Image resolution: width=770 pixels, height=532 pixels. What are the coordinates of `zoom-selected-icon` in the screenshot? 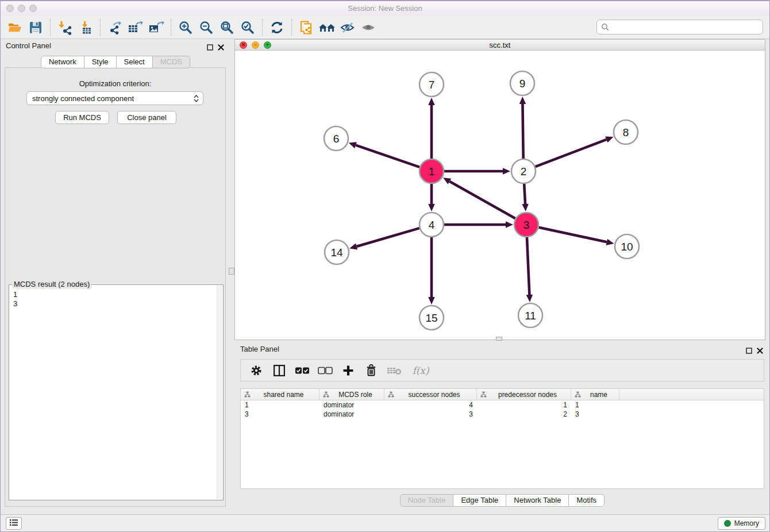 It's located at (248, 28).